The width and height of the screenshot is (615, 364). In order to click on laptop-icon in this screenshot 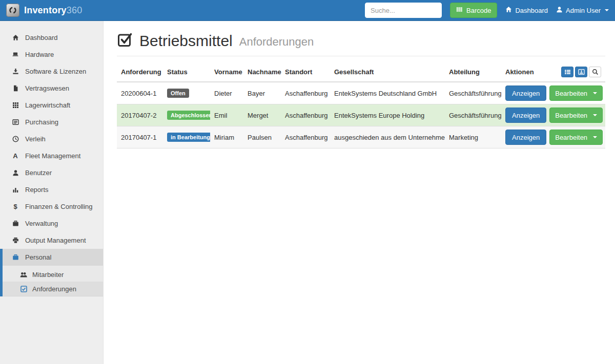, I will do `click(15, 54)`.